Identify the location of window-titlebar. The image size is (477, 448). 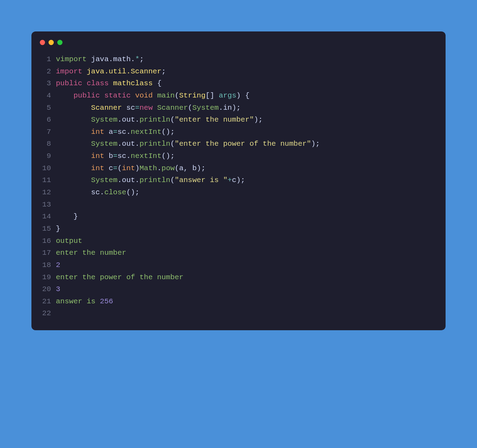
(239, 47).